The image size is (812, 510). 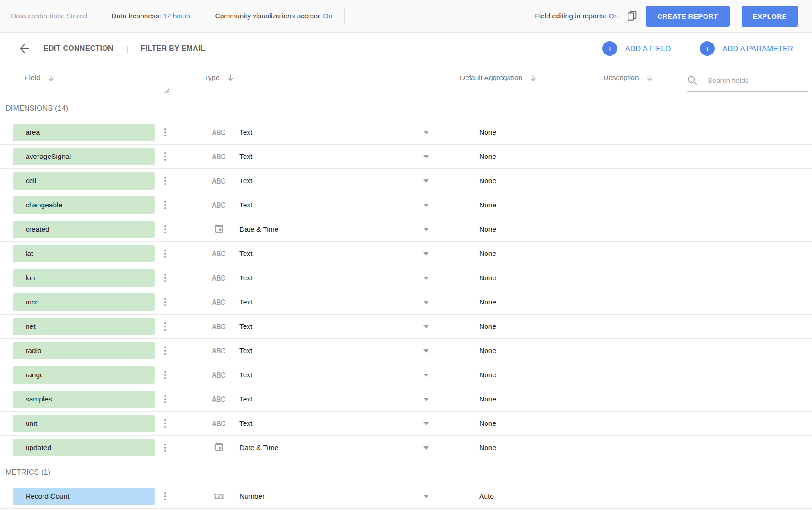 I want to click on field-editing-status: Field editing in reports: On, so click(x=576, y=16).